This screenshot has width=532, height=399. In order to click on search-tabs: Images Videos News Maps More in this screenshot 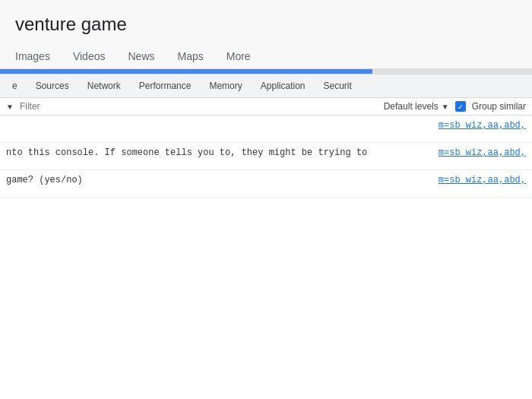, I will do `click(266, 56)`.